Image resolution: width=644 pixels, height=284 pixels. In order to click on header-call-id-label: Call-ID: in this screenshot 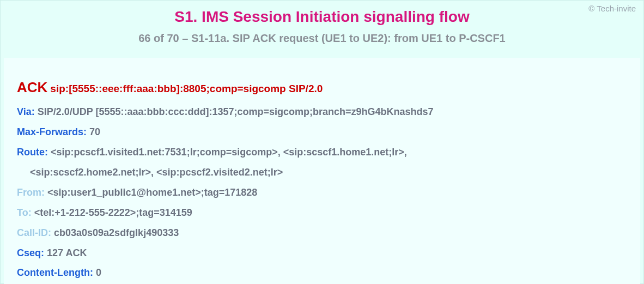, I will do `click(34, 233)`.